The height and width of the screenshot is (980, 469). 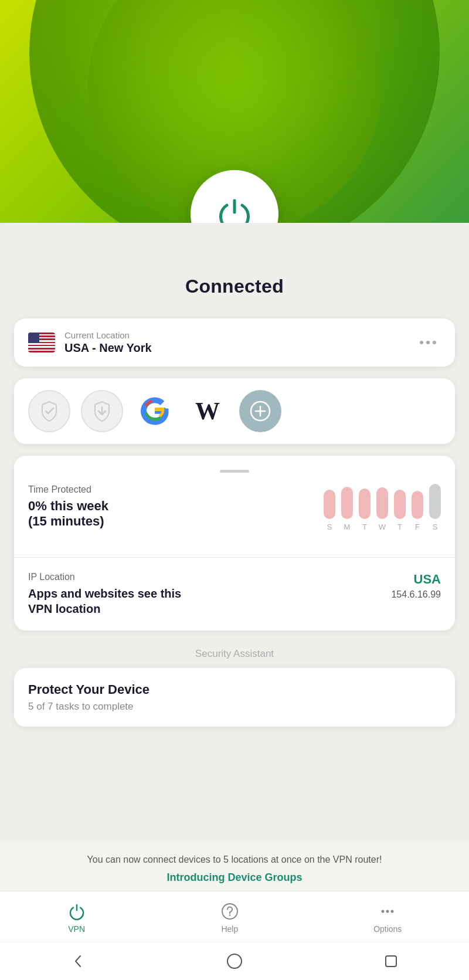 What do you see at coordinates (155, 411) in the screenshot?
I see `quick-icon-google` at bounding box center [155, 411].